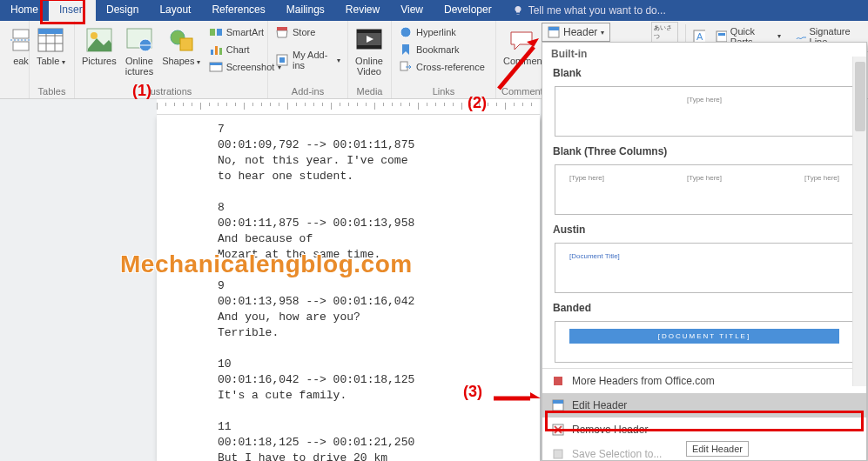 This screenshot has width=868, height=461. What do you see at coordinates (122, 10) in the screenshot?
I see `tab-design: Design` at bounding box center [122, 10].